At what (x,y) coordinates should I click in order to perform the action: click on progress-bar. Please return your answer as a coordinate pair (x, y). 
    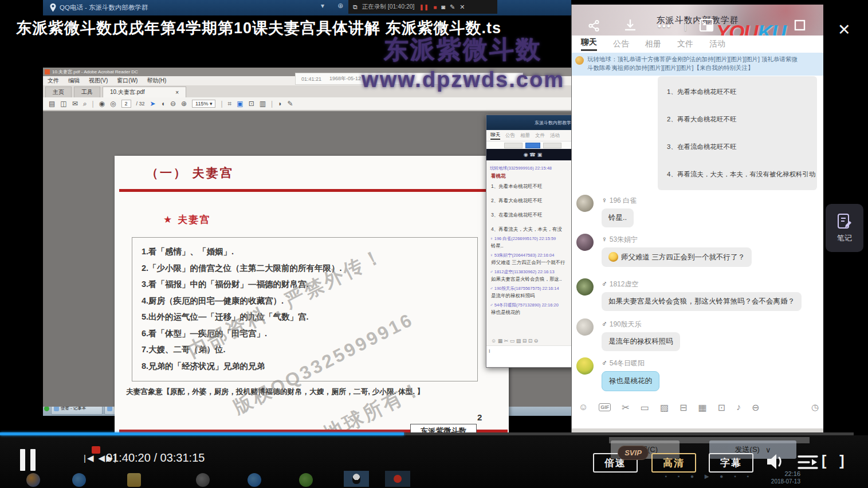
    Looking at the image, I should click on (427, 434).